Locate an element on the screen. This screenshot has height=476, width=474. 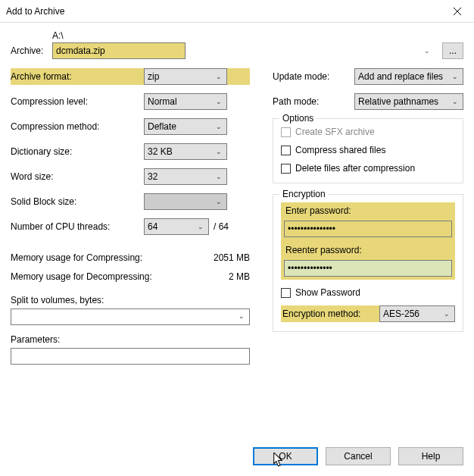
show-password-checkbox is located at coordinates (286, 293).